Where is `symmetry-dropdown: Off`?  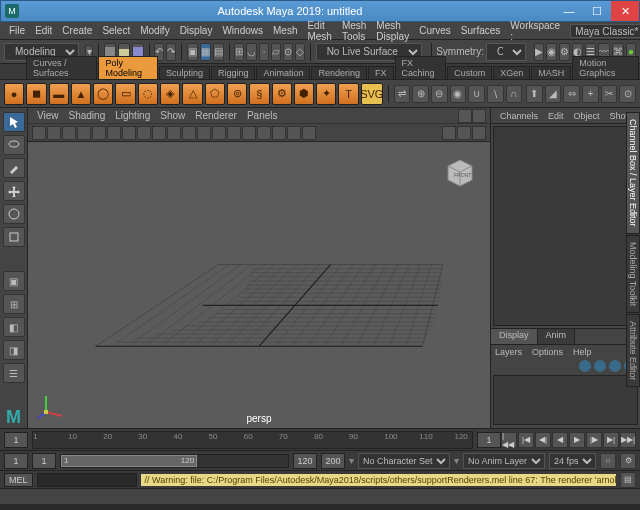 symmetry-dropdown: Off is located at coordinates (506, 52).